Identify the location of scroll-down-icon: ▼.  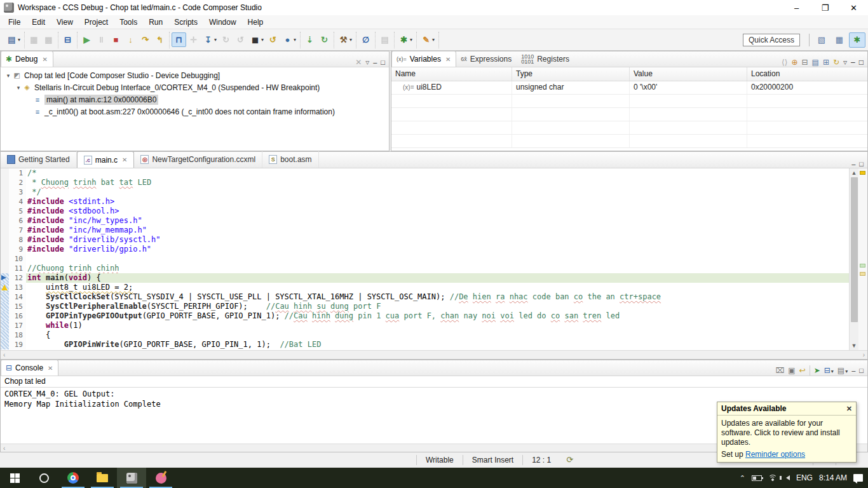
(854, 346).